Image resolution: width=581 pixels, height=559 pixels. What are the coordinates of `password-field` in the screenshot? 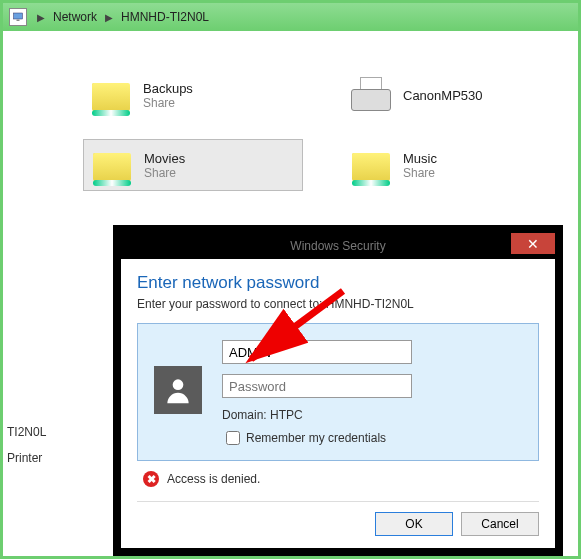 It's located at (317, 386).